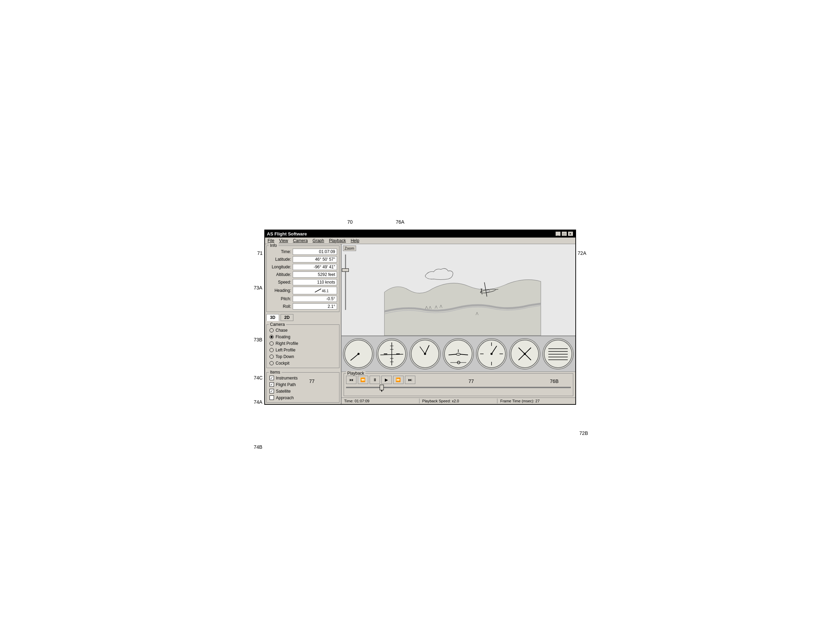  I want to click on altitude-label: Altitude:, so click(280, 275).